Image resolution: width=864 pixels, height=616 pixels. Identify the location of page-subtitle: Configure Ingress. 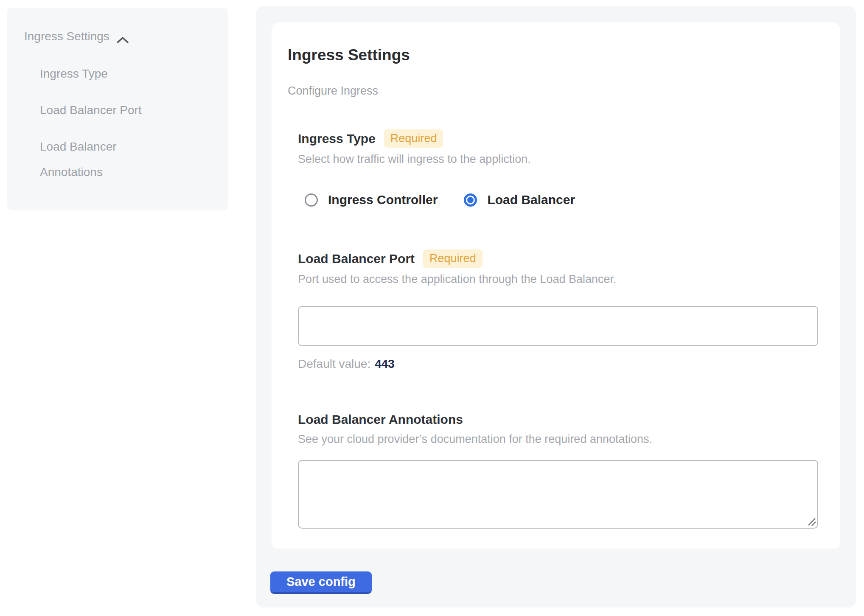
(551, 91).